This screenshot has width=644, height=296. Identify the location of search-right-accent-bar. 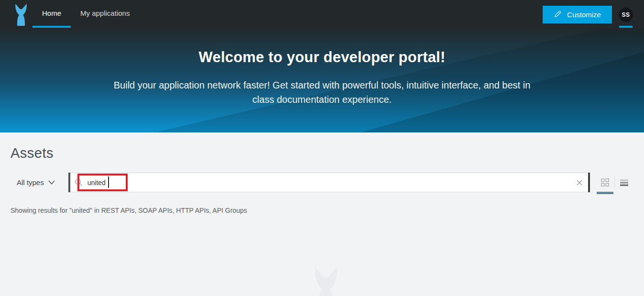
(589, 183).